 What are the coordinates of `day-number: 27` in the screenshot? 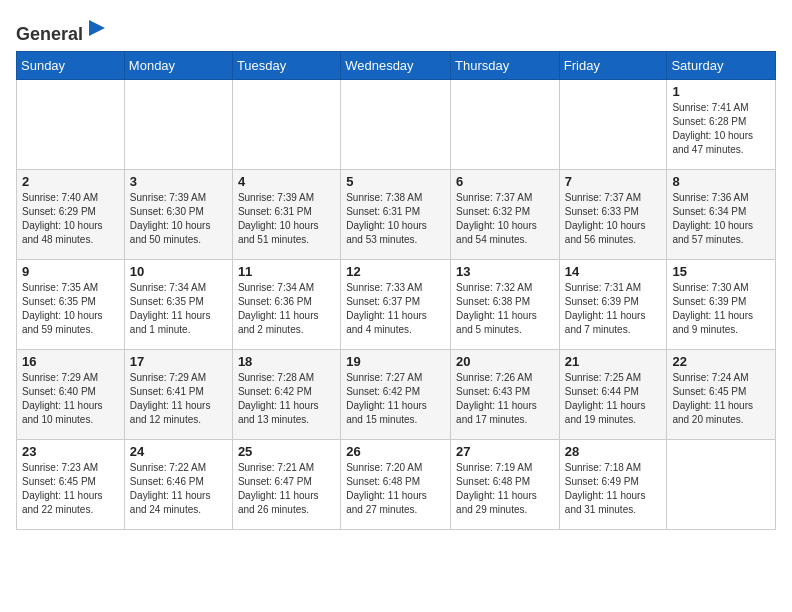 It's located at (505, 452).